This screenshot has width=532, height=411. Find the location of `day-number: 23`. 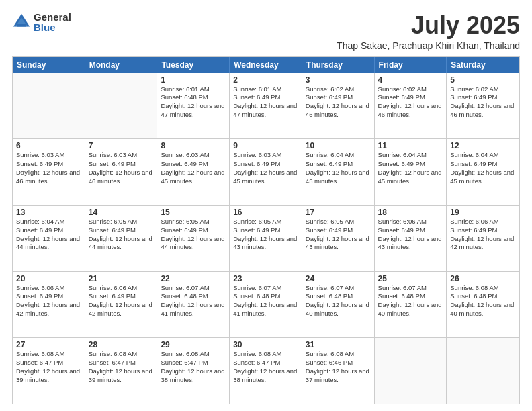

day-number: 23 is located at coordinates (266, 279).